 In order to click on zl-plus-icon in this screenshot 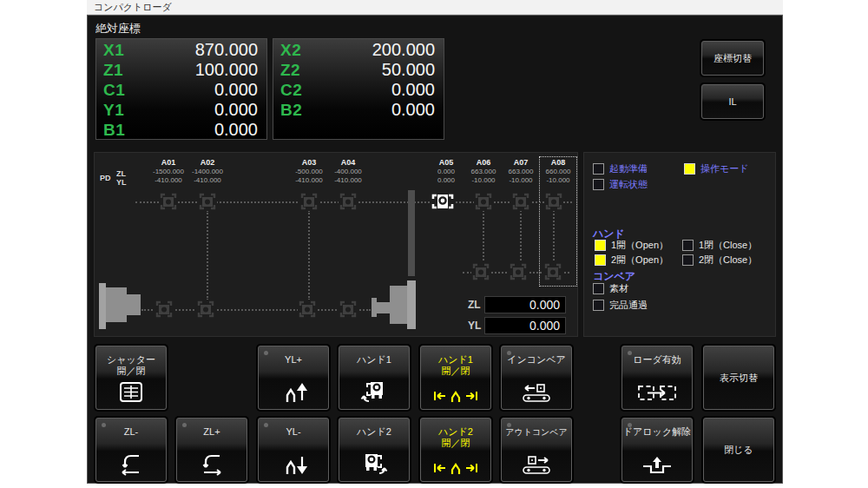, I will do `click(212, 464)`.